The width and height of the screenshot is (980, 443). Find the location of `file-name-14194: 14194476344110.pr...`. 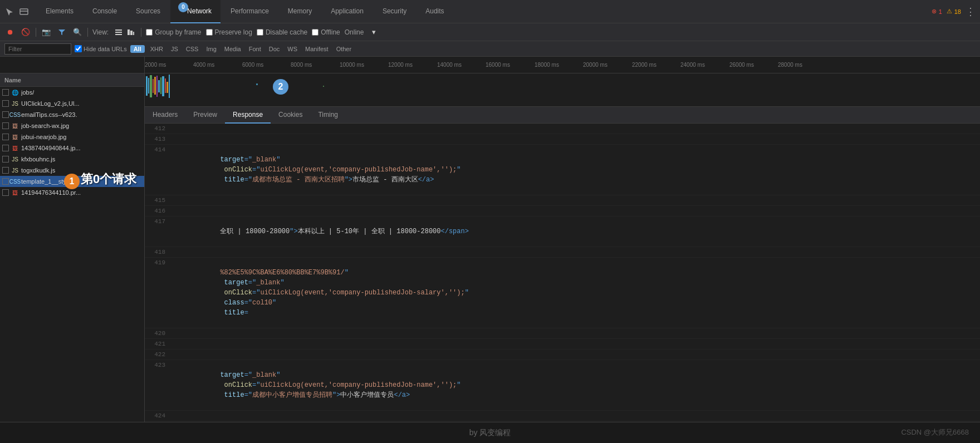

file-name-14194: 14194476344110.pr... is located at coordinates (51, 193).